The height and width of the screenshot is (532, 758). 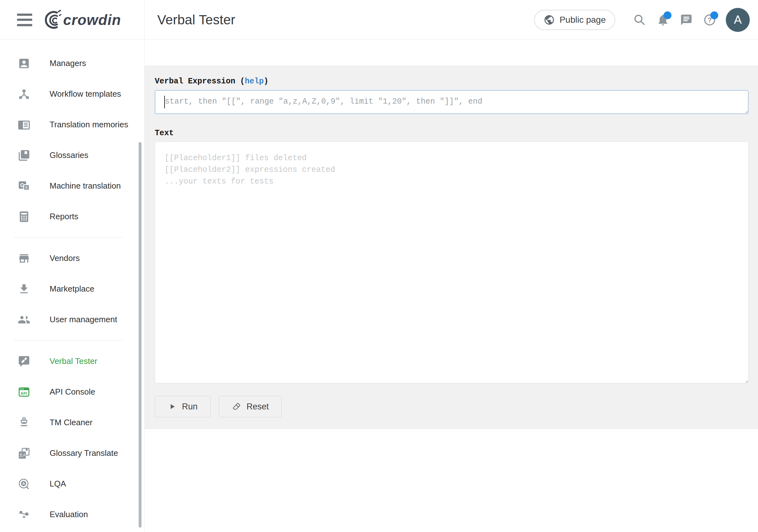 I want to click on sidebar-item-machine-translation: G 文 Machine translation, so click(x=72, y=186).